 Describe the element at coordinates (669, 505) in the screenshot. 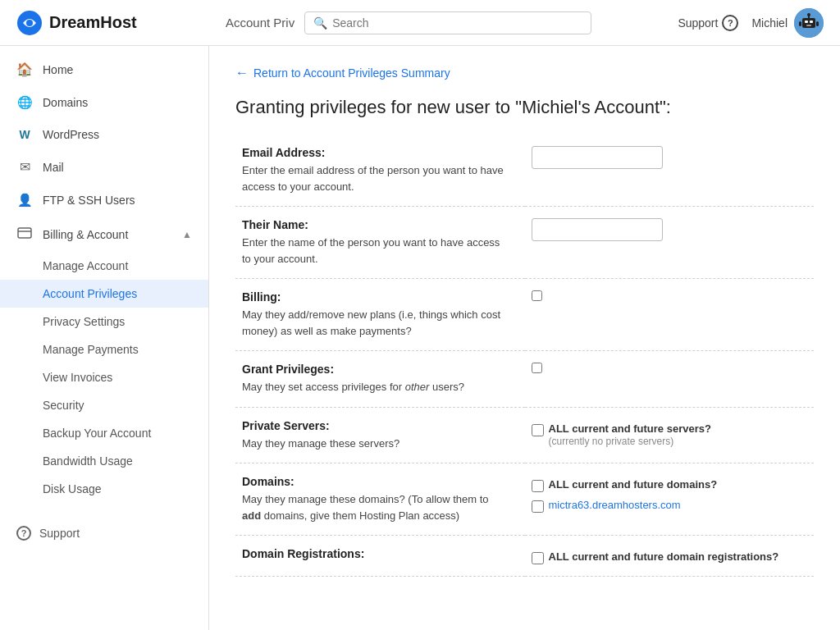

I see `domain-specific-wrap: mictra63.dreamhosters.com` at that location.